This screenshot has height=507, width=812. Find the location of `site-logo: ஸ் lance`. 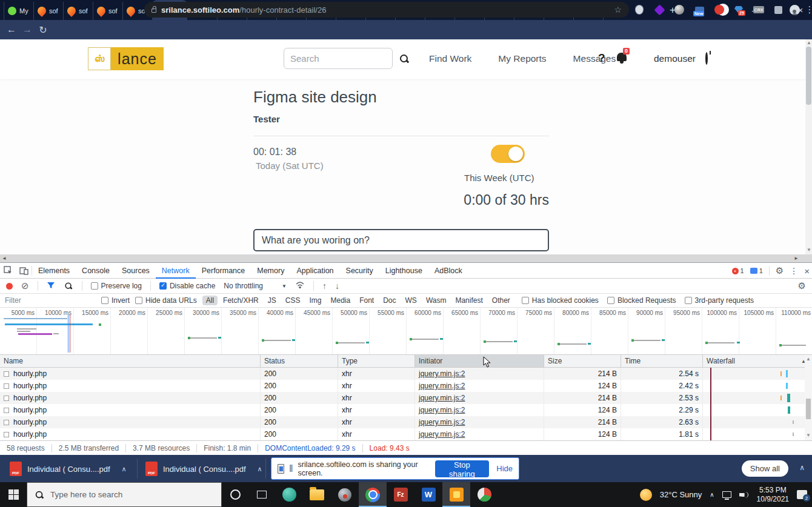

site-logo: ஸ் lance is located at coordinates (126, 59).